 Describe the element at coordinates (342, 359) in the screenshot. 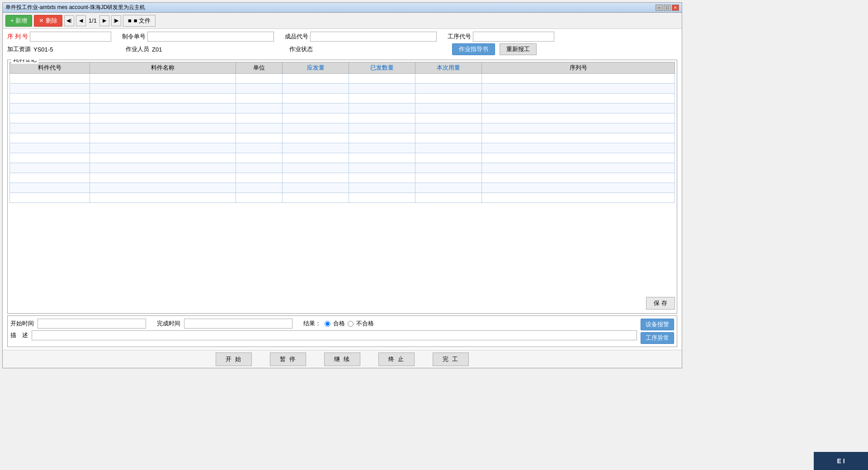

I see `resume-footer-button: 继 续` at that location.